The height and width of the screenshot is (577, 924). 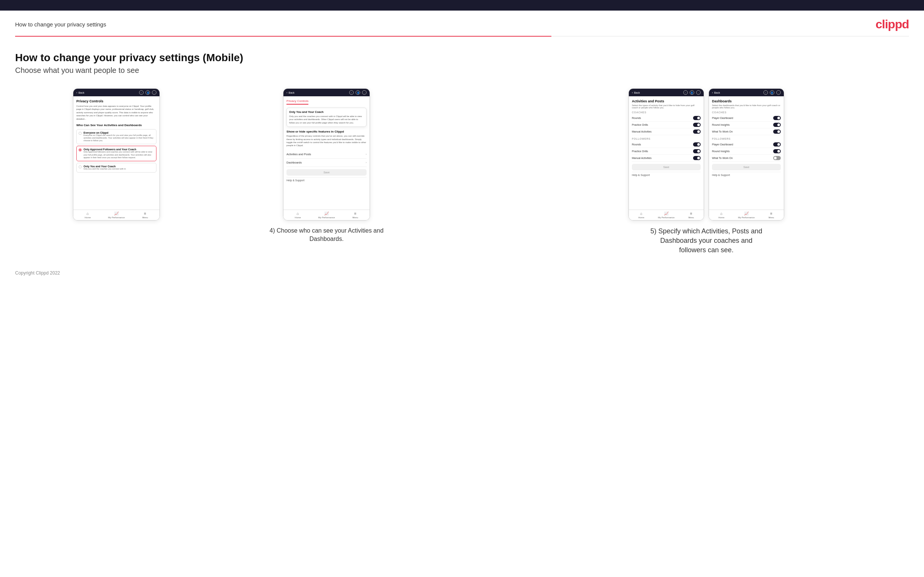 I want to click on menu-icon-nav-3: ≡, so click(x=691, y=214).